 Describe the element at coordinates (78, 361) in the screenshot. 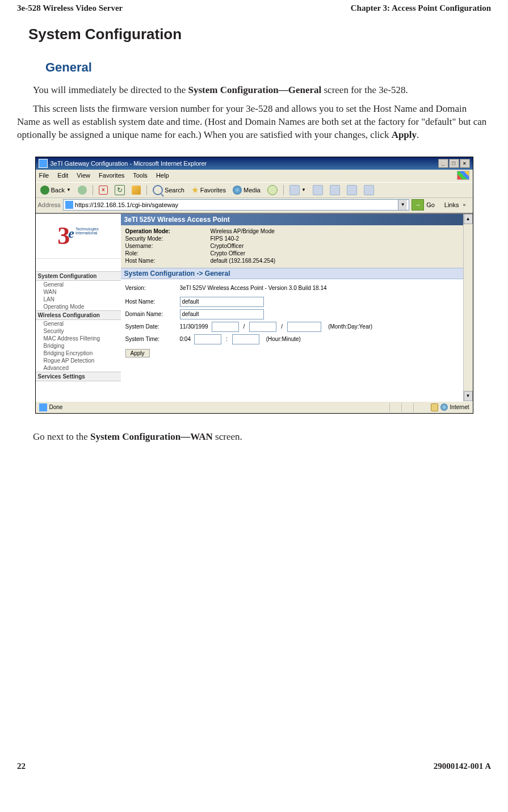

I see `nav-w-rogue: Rogue AP Detection` at that location.